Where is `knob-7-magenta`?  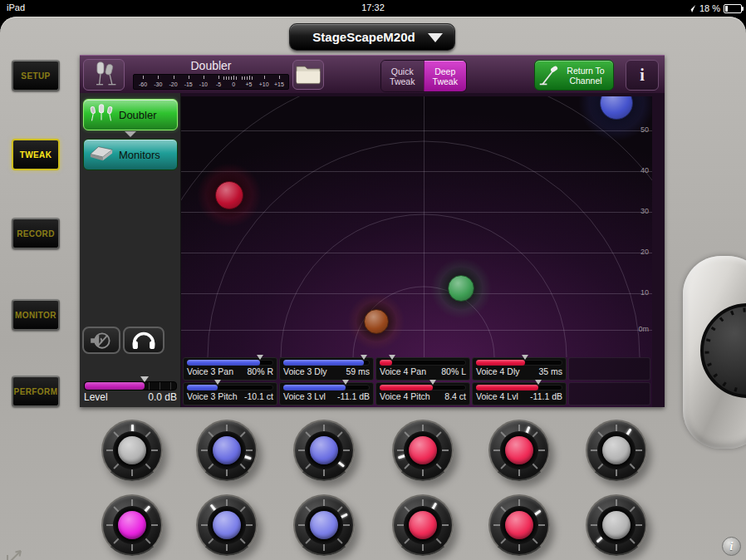
knob-7-magenta is located at coordinates (132, 525).